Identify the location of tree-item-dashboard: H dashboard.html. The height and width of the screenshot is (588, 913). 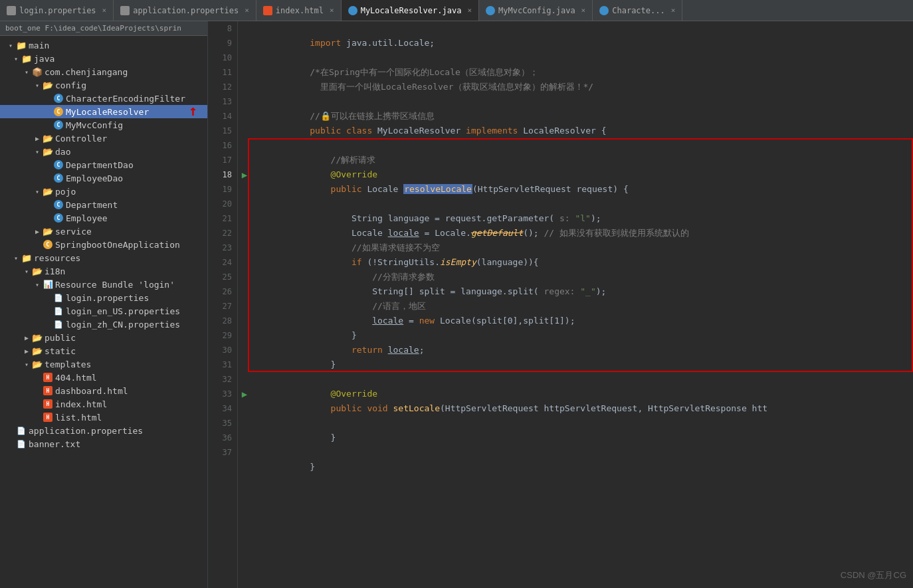
(104, 391).